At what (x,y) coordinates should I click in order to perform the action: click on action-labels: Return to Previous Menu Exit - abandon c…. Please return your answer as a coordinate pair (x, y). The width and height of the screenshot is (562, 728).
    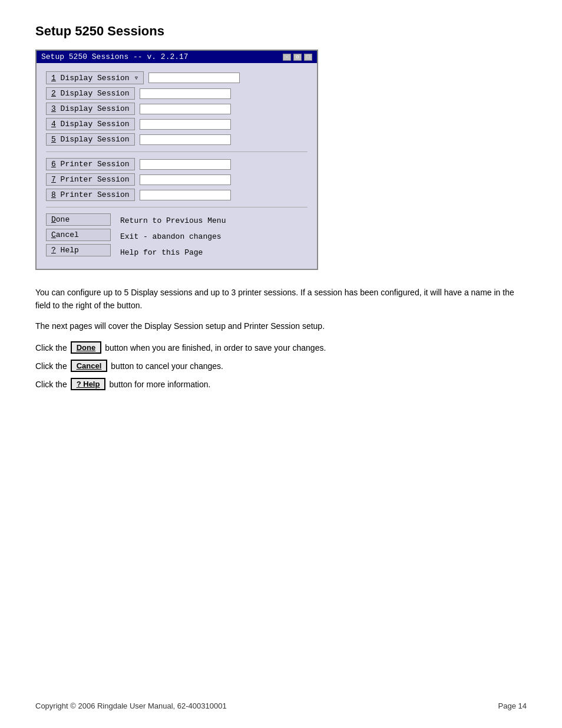
    Looking at the image, I should click on (173, 236).